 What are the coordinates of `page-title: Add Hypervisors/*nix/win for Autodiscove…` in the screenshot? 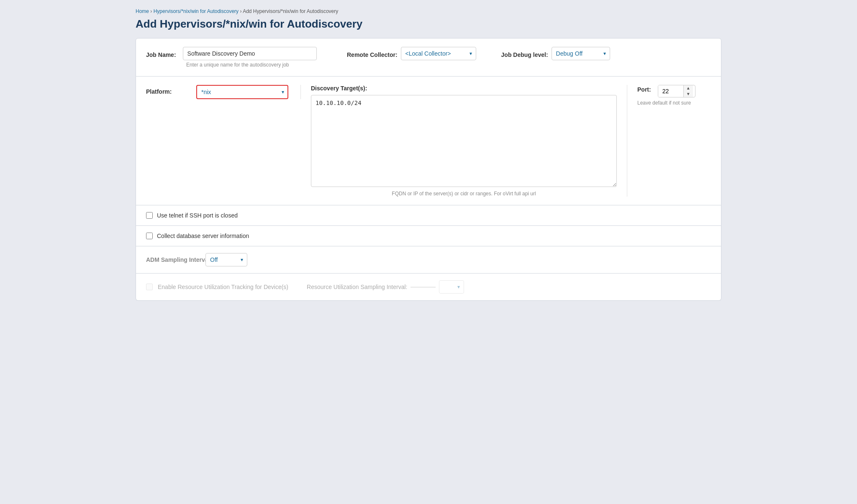 It's located at (428, 24).